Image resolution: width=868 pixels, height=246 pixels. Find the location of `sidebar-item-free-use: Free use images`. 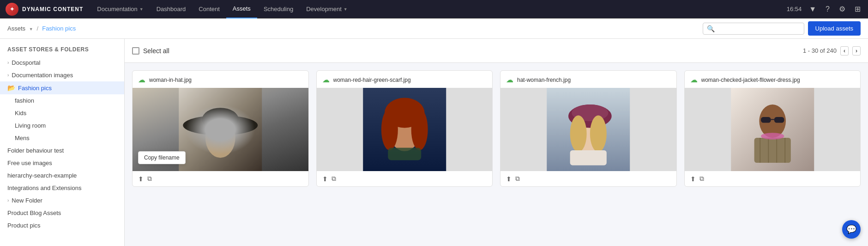

sidebar-item-free-use: Free use images is located at coordinates (62, 163).